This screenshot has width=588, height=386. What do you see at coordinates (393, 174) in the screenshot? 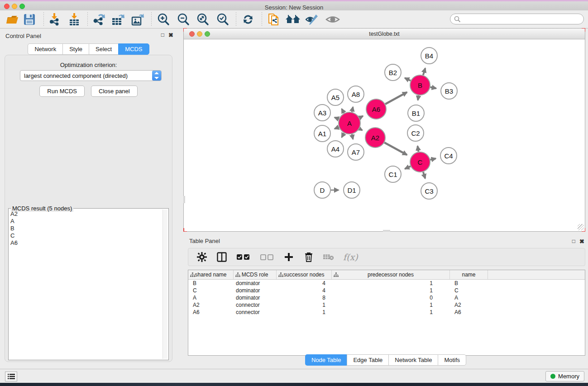
I see `node-C1: C1` at bounding box center [393, 174].